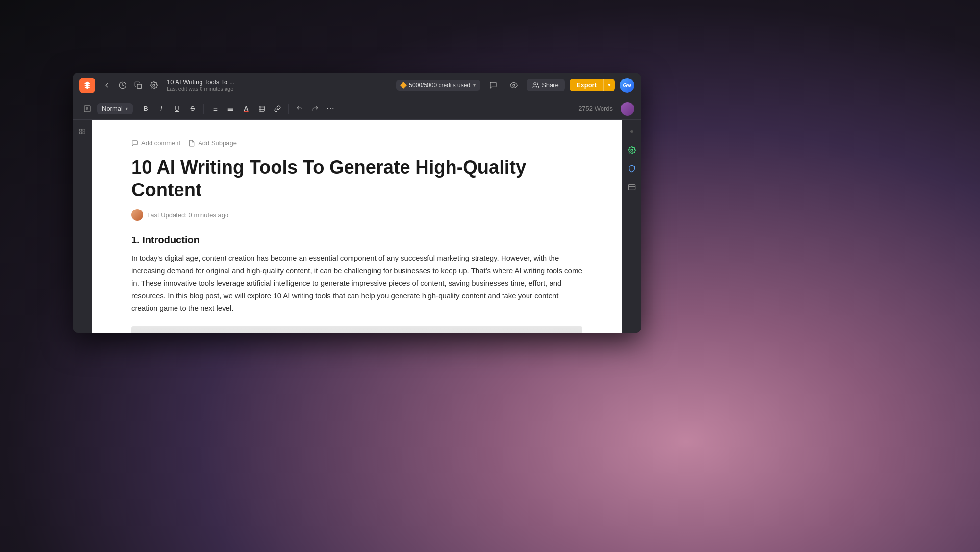 The height and width of the screenshot is (552, 980). What do you see at coordinates (281, 85) in the screenshot?
I see `title-info: 10 AI Writing Tools To ... Last edit was…` at bounding box center [281, 85].